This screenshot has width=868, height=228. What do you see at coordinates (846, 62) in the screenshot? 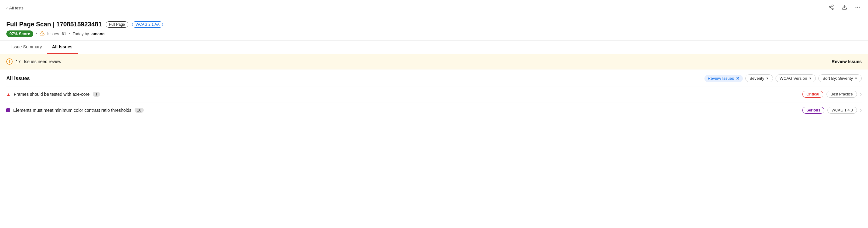
I see `review-issues-link: Review Issues` at bounding box center [846, 62].